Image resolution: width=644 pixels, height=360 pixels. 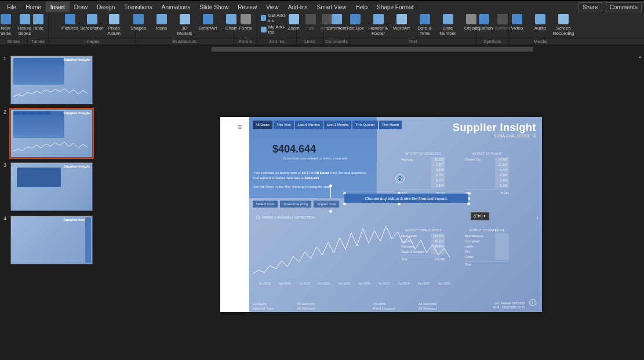 What do you see at coordinates (38, 22) in the screenshot?
I see `table-button: Table` at bounding box center [38, 22].